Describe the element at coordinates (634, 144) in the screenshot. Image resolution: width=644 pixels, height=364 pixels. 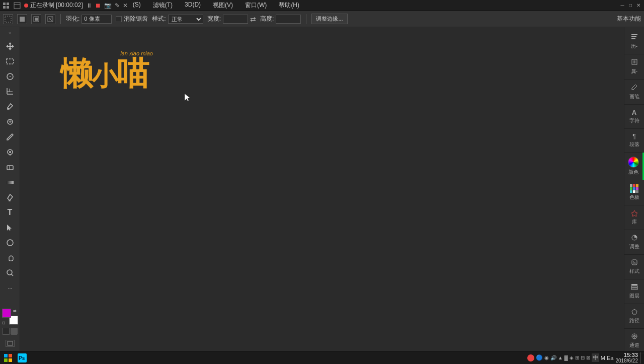
I see `para-panel-label: 段落` at that location.